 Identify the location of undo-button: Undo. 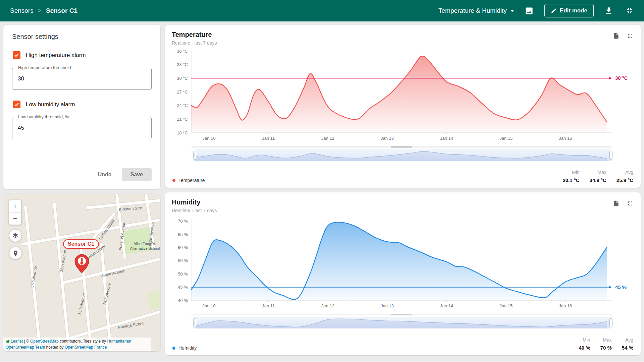
(105, 175).